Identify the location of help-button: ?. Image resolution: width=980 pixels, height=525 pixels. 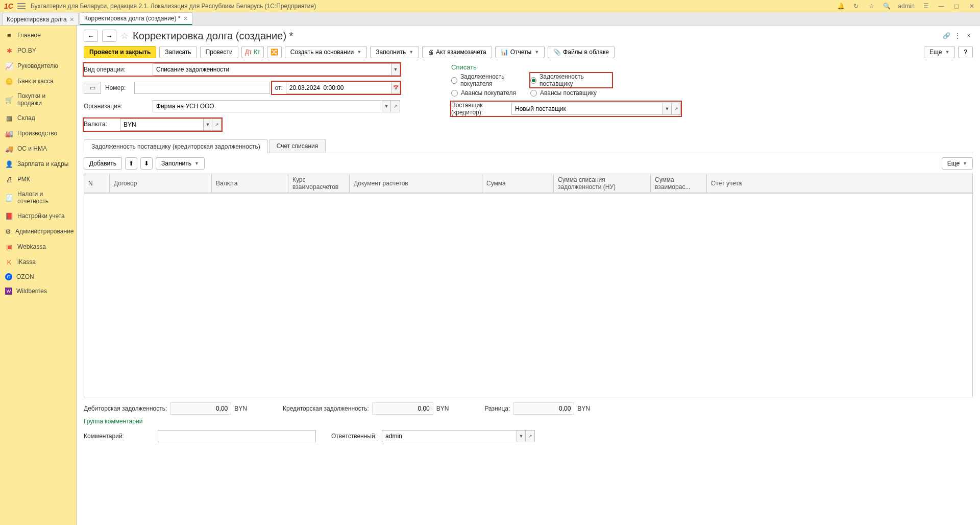
(966, 52).